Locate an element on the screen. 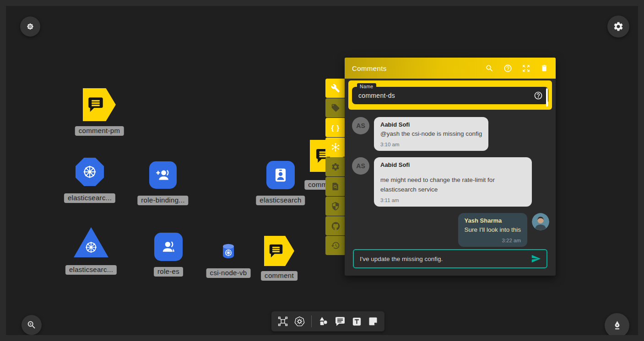 The image size is (644, 341). node-action-toolbar: { } is located at coordinates (336, 167).